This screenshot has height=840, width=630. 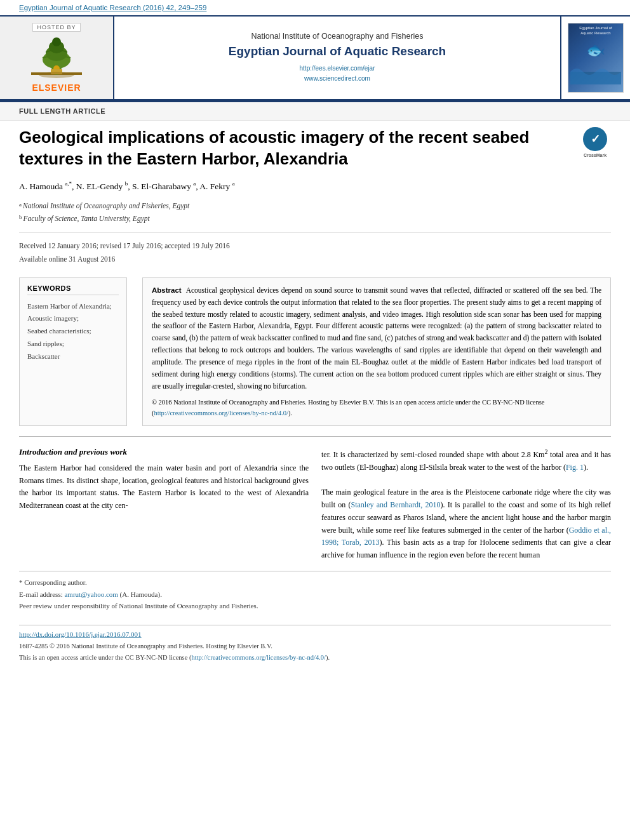 I want to click on author-sup-b: b, so click(x=127, y=183).